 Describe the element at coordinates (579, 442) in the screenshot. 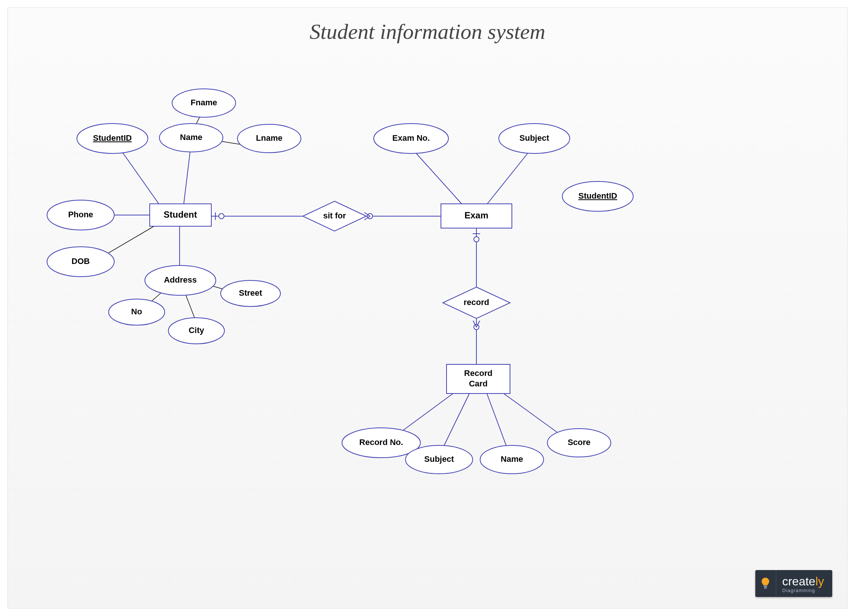

I see `attr-score-label: Score` at that location.